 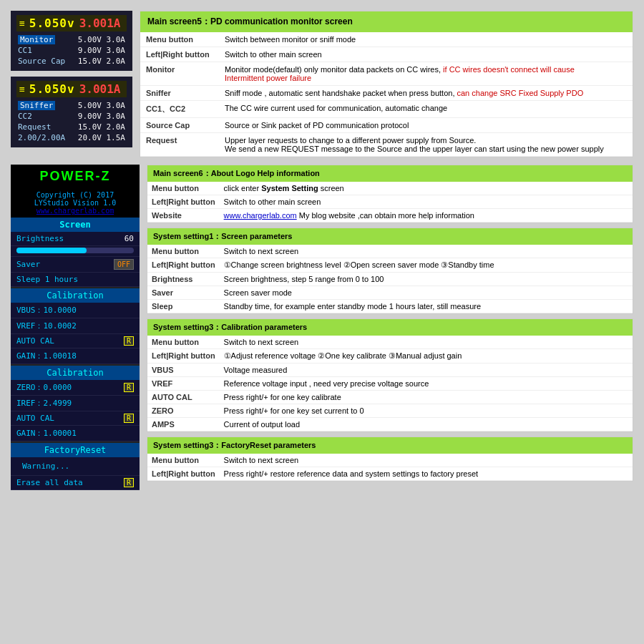 What do you see at coordinates (386, 94) in the screenshot?
I see `main-screen5-table: Menu button Switch between monitor or sn…` at bounding box center [386, 94].